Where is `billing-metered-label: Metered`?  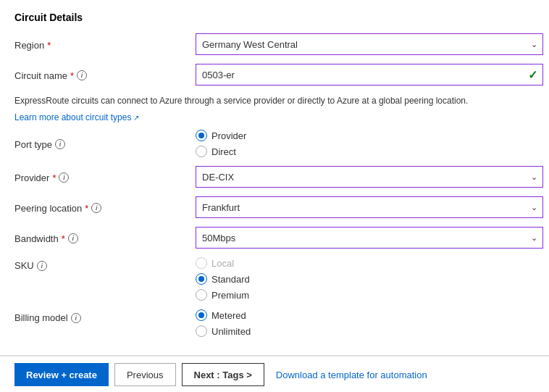 billing-metered-label: Metered is located at coordinates (229, 316).